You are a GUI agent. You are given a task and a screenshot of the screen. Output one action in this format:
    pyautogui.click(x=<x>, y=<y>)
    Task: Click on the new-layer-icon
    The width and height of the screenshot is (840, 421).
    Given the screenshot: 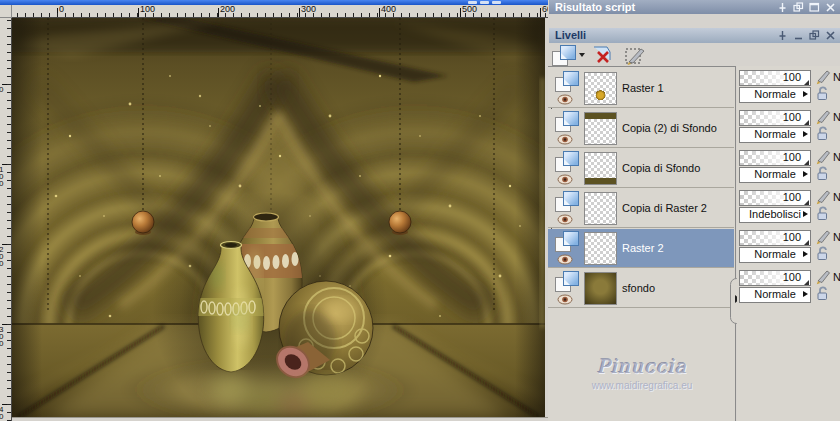 What is the action you would take?
    pyautogui.click(x=565, y=56)
    